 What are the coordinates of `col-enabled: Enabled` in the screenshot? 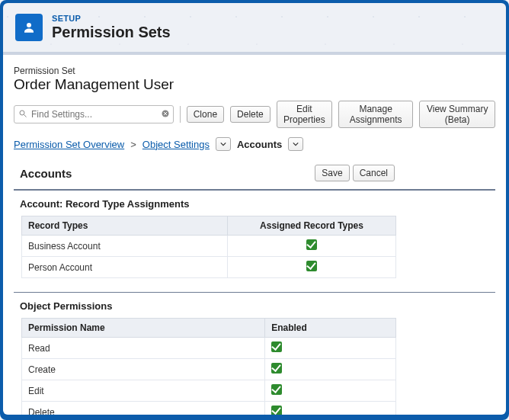 It's located at (331, 328).